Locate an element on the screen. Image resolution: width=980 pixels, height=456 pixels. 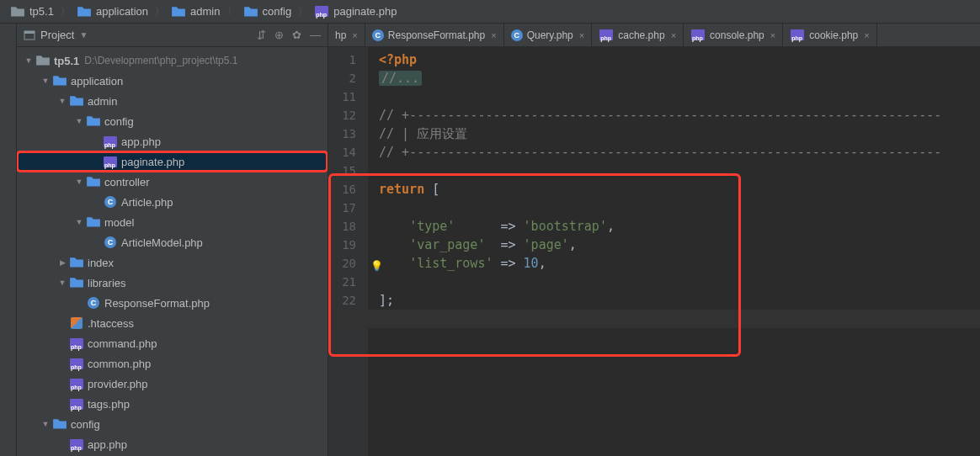
code-comment: // +------------------------------------… is located at coordinates (660, 115).